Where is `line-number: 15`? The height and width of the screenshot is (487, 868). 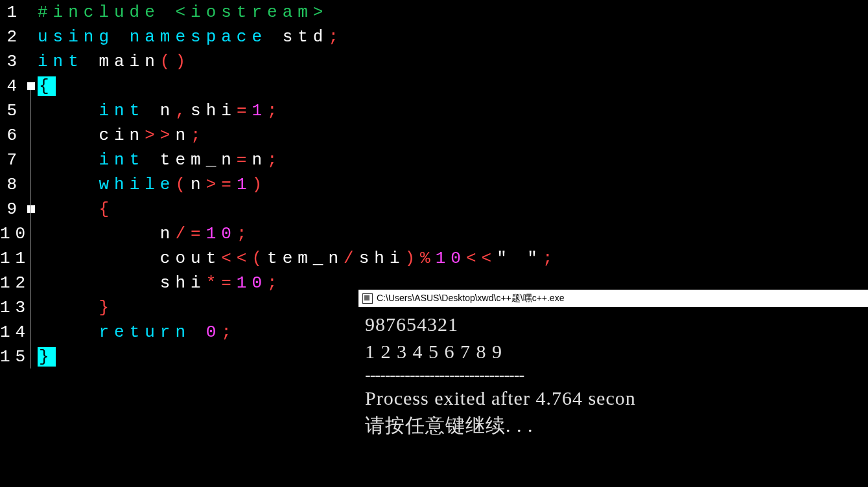 line-number: 15 is located at coordinates (11, 357).